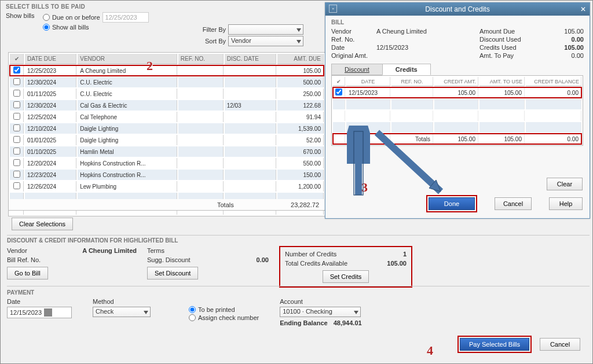  I want to click on pay-selected-bills-button: Pay Selected Bills, so click(495, 344).